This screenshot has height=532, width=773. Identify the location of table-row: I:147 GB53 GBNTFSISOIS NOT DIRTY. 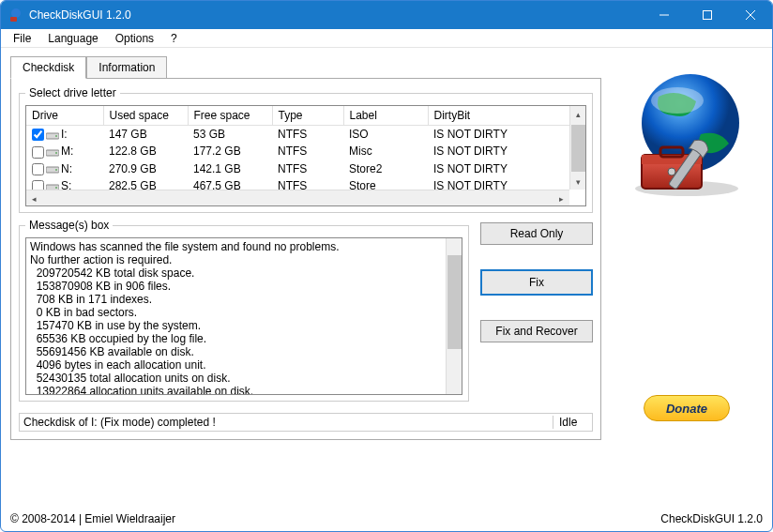
(306, 135).